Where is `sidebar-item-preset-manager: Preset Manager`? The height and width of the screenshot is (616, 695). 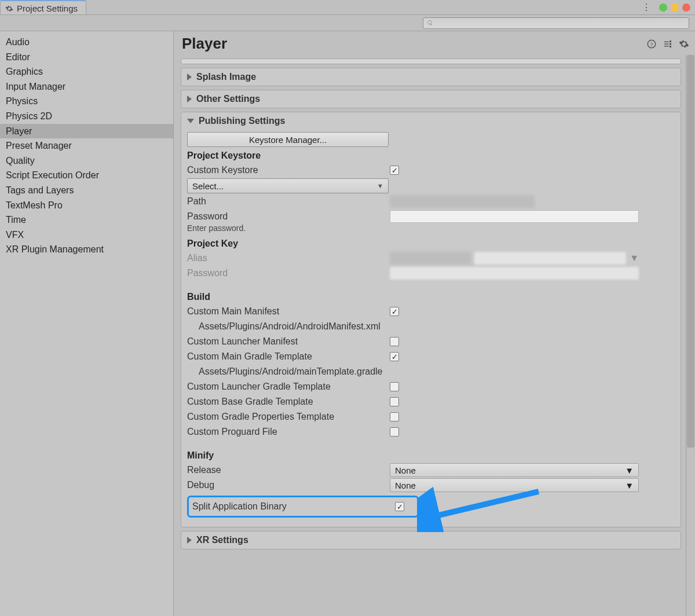 sidebar-item-preset-manager: Preset Manager is located at coordinates (87, 146).